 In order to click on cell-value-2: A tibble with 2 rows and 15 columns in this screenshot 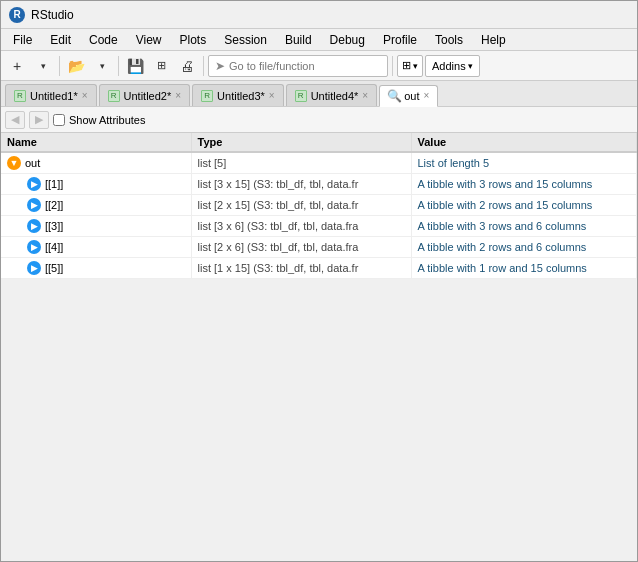, I will do `click(524, 206)`.